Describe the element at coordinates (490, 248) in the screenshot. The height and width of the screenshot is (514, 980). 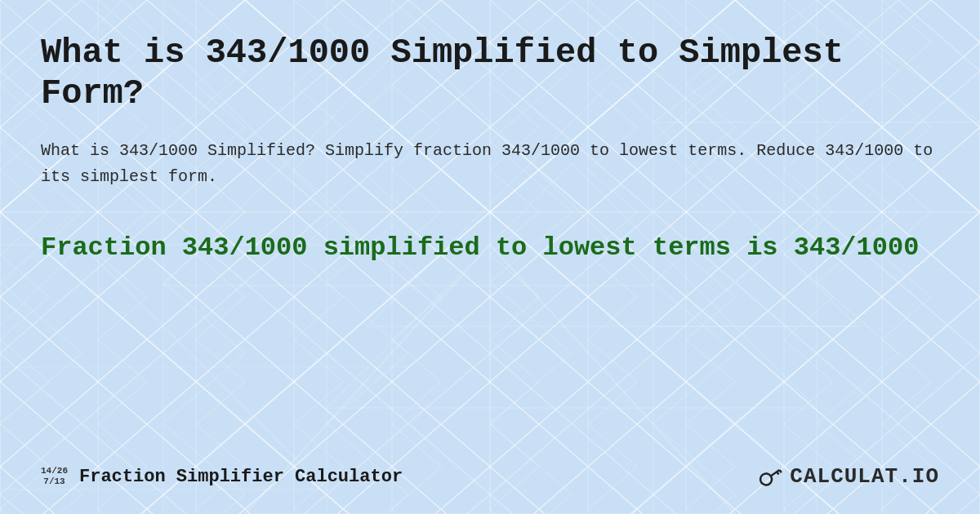
I see `result-text: Fraction 343/1000 simplified to lowest t…` at that location.